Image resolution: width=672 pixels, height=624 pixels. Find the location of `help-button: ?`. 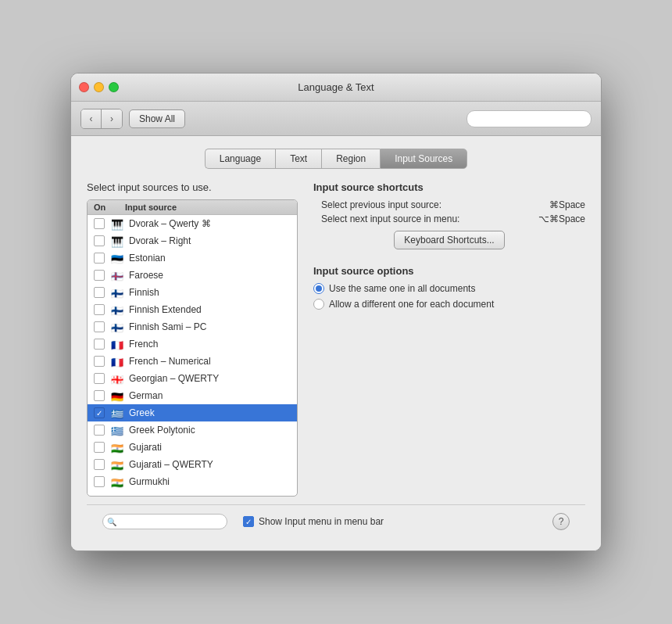

help-button: ? is located at coordinates (561, 522).